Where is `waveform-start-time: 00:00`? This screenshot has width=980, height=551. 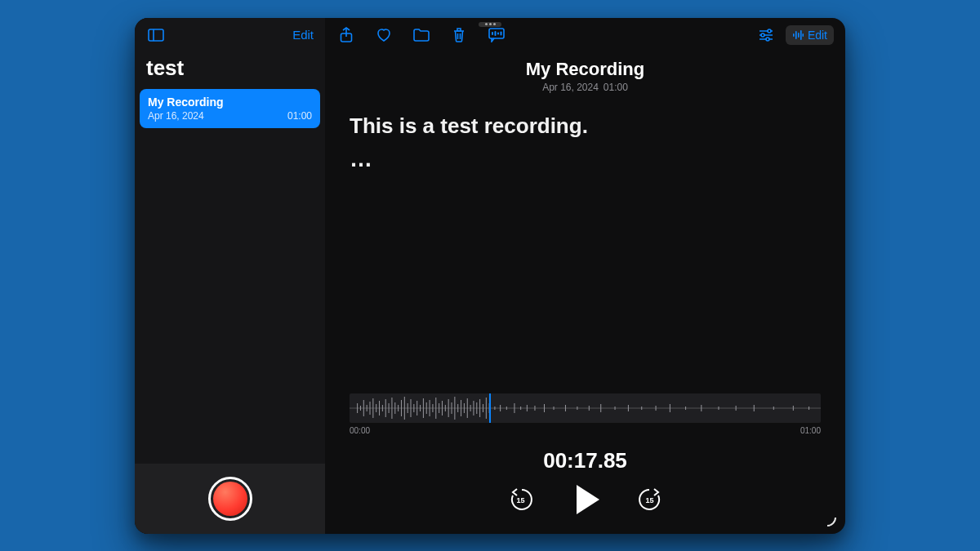 waveform-start-time: 00:00 is located at coordinates (359, 431).